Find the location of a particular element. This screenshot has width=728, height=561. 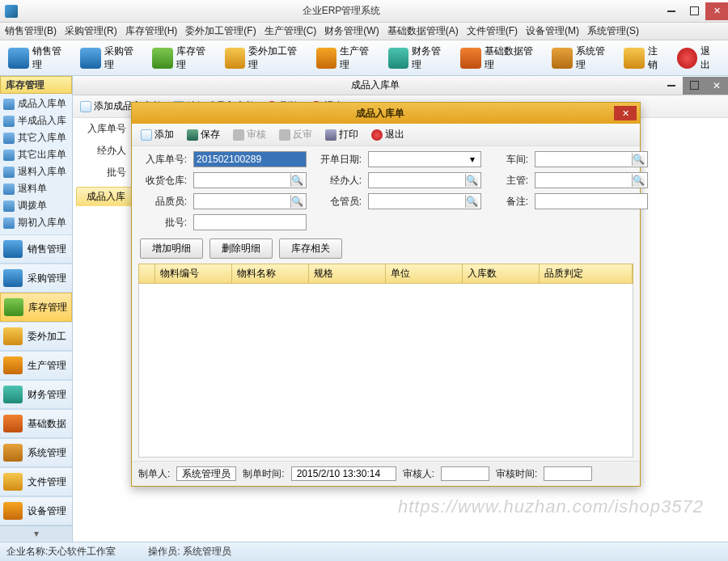

nav-label: 委外加工 is located at coordinates (47, 336).